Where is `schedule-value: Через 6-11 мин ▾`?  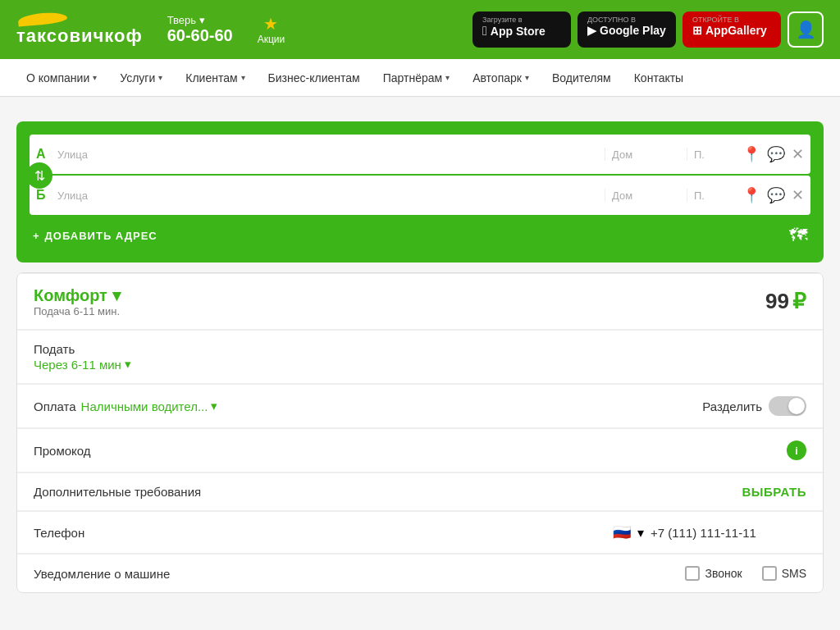 schedule-value: Через 6-11 мин ▾ is located at coordinates (82, 364).